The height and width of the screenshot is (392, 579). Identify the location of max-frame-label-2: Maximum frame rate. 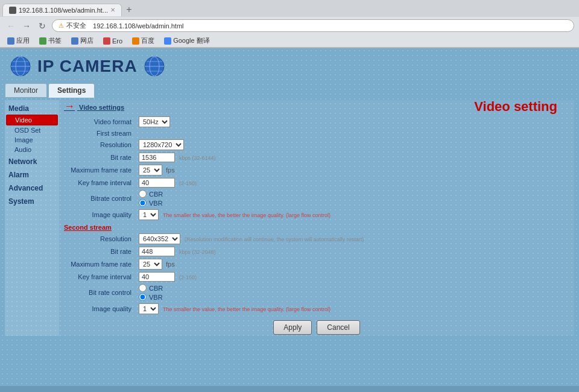
(100, 264).